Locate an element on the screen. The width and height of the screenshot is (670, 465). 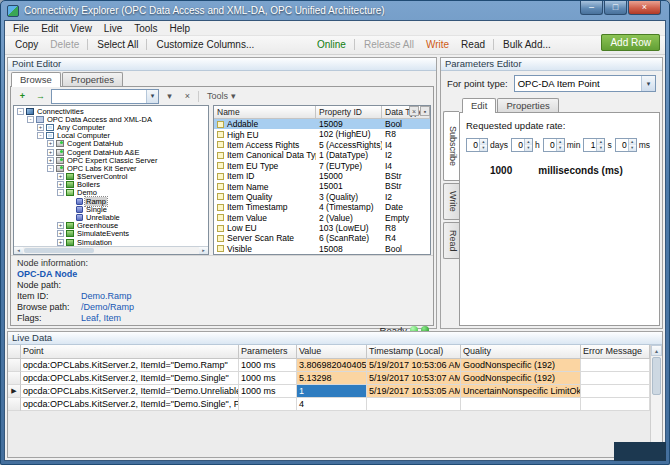
vertical-scrollbar: ▴ ▾ is located at coordinates (656, 401).